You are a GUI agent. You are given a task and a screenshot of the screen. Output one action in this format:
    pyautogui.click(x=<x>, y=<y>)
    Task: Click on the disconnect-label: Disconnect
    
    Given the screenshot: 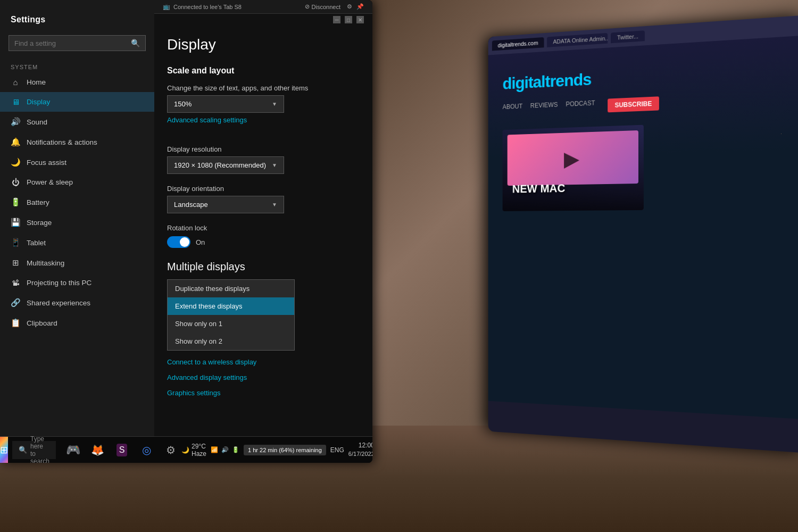 What is the action you would take?
    pyautogui.click(x=326, y=7)
    